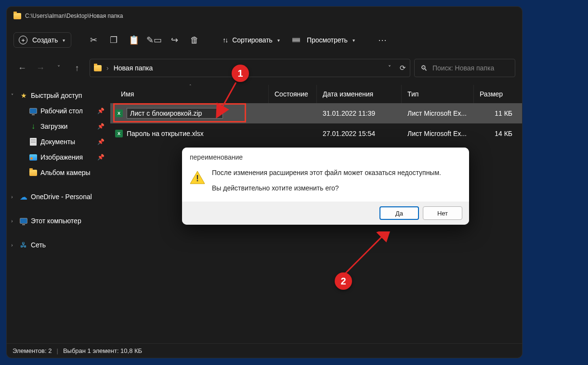 The image size is (588, 365). What do you see at coordinates (390, 68) in the screenshot?
I see `dropdown-icon: ˅` at bounding box center [390, 68].